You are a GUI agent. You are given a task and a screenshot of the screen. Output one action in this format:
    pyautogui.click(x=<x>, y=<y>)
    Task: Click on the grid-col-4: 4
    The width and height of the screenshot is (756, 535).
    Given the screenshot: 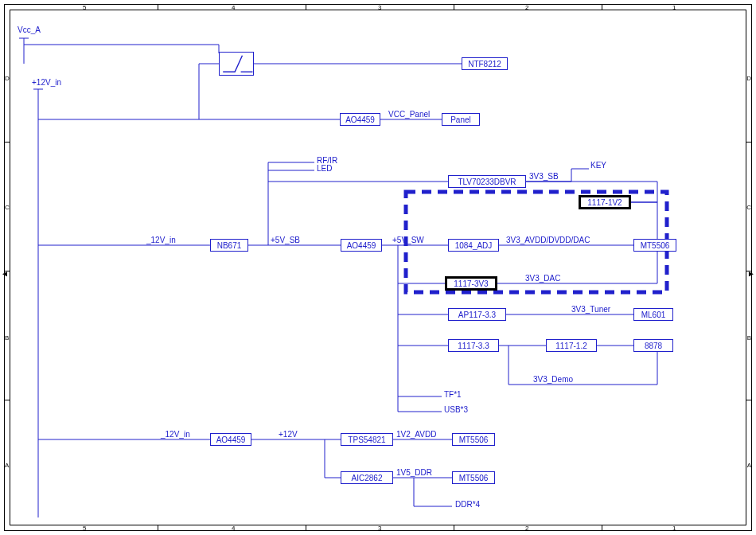 What is the action you would take?
    pyautogui.click(x=233, y=8)
    